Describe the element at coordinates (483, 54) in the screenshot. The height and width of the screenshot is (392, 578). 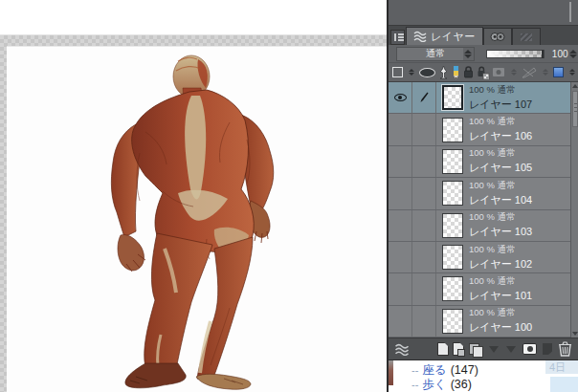
I see `blend-opacity-row: 通常 100` at that location.